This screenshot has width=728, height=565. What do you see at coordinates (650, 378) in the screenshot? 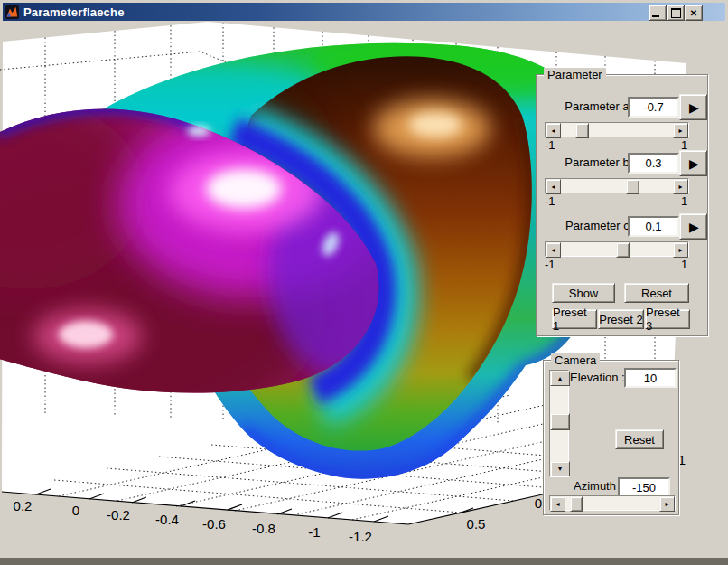
I see `elevation-input: 10` at bounding box center [650, 378].